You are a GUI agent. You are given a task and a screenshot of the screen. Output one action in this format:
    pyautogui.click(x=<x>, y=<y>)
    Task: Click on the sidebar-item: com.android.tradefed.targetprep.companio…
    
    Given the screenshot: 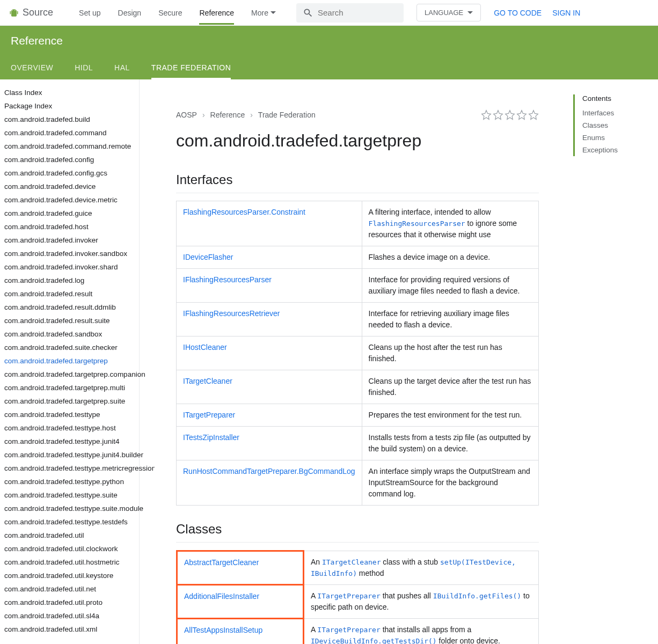 What is the action you would take?
    pyautogui.click(x=70, y=375)
    